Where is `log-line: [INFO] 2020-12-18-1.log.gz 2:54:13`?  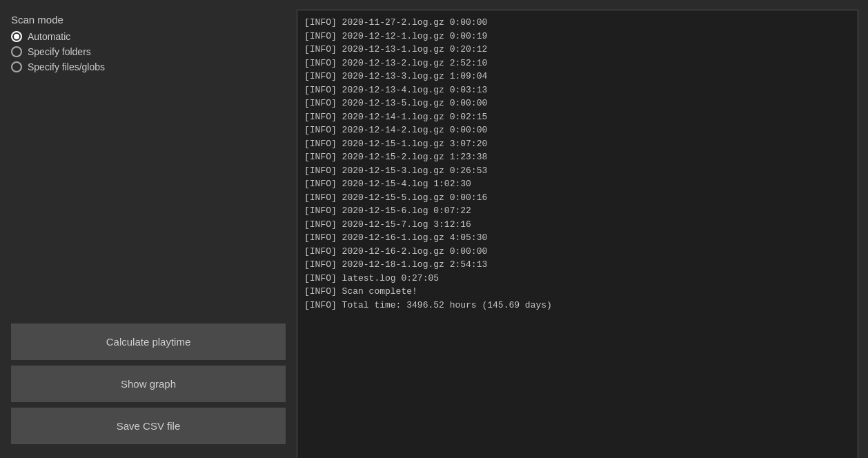
log-line: [INFO] 2020-12-18-1.log.gz 2:54:13 is located at coordinates (578, 265).